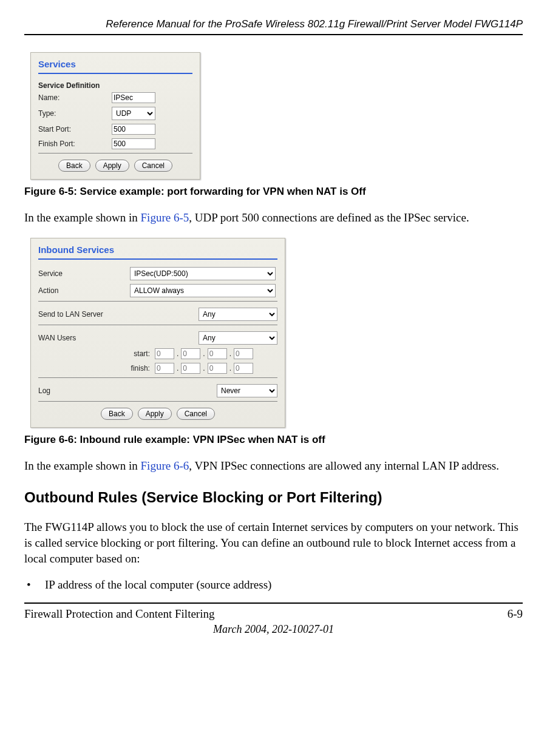 The height and width of the screenshot is (756, 547). What do you see at coordinates (115, 116) in the screenshot?
I see `figure-6-5: Services Service Definition Name: Type: …` at bounding box center [115, 116].